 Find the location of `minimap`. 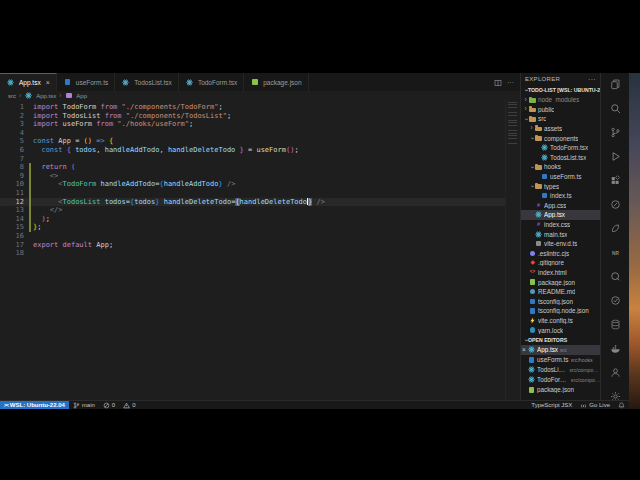

minimap is located at coordinates (512, 250).